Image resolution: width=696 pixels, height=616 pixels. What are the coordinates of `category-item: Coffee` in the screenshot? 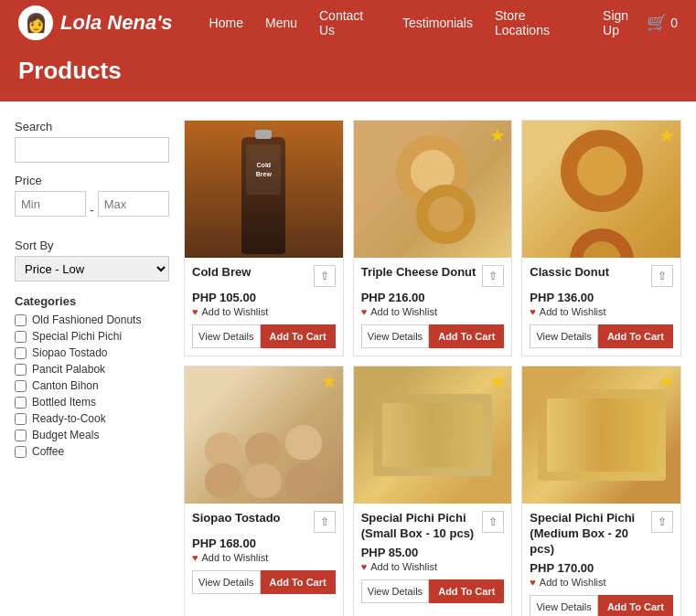 It's located at (91, 451).